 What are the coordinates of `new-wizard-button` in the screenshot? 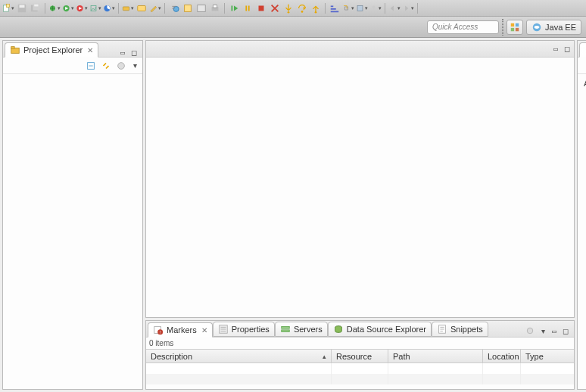 It's located at (8, 8).